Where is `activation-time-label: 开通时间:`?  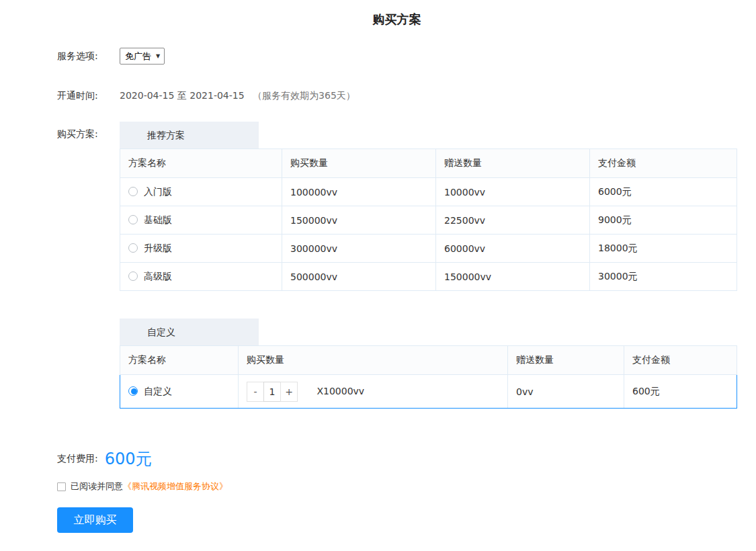 activation-time-label: 开通时间: is located at coordinates (89, 96).